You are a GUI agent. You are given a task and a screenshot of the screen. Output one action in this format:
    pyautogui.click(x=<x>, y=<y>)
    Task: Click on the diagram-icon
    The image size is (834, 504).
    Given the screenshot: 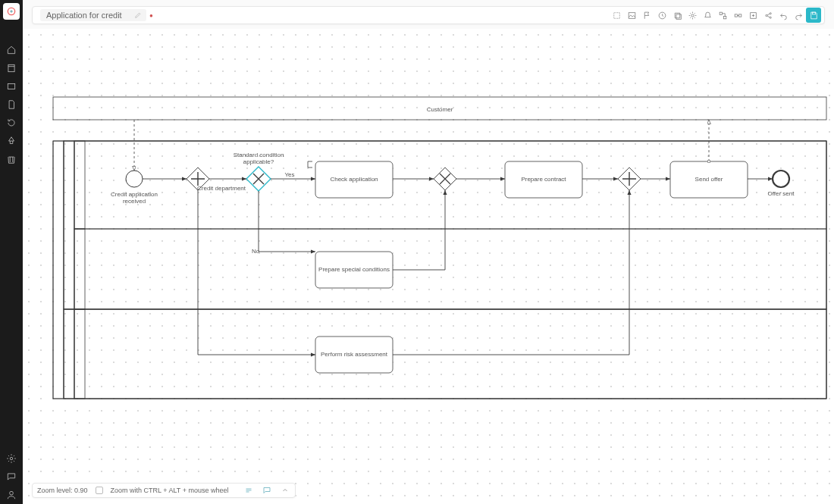 What is the action you would take?
    pyautogui.click(x=11, y=86)
    